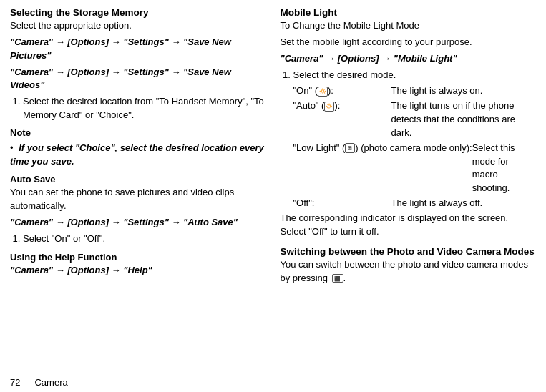 This screenshot has width=546, height=392. What do you see at coordinates (494, 162) in the screenshot?
I see `lowlight-desc1: Select this mode for macro` at bounding box center [494, 162].